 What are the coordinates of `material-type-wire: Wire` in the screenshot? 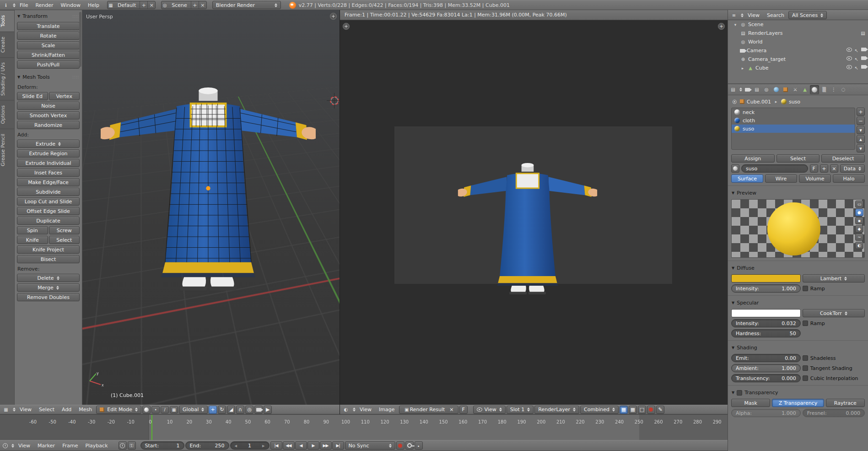 It's located at (781, 179).